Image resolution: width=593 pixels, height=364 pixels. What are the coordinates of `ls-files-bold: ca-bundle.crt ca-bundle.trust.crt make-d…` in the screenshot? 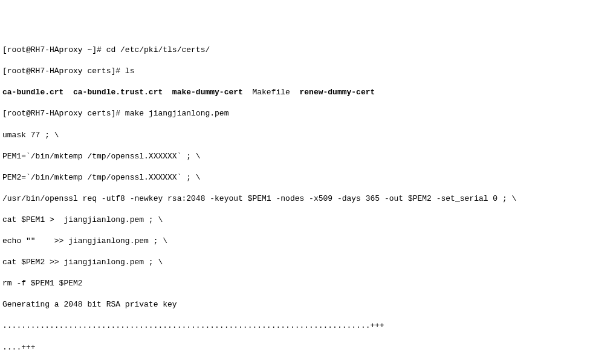 It's located at (127, 92).